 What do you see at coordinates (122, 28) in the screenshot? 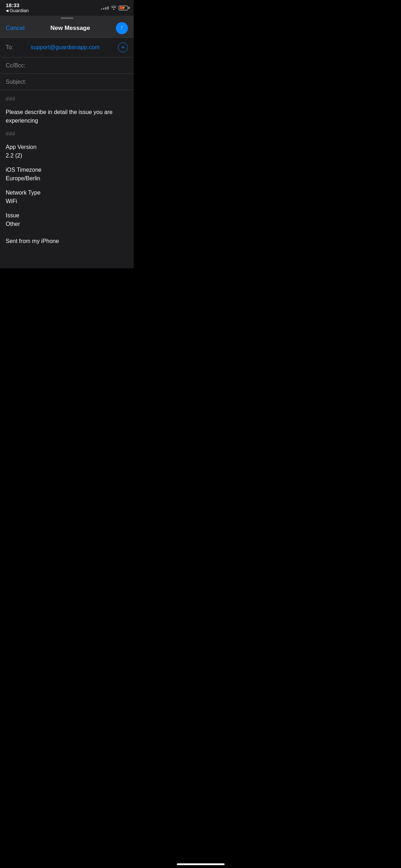
I see `send-arrow-icon: ↑` at bounding box center [122, 28].